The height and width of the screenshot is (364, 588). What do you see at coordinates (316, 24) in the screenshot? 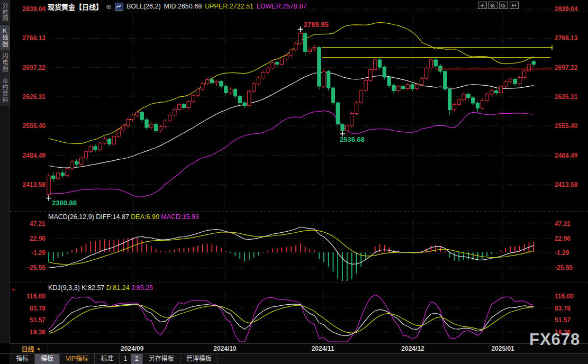
I see `svg-text: 2789.95` at bounding box center [316, 24].